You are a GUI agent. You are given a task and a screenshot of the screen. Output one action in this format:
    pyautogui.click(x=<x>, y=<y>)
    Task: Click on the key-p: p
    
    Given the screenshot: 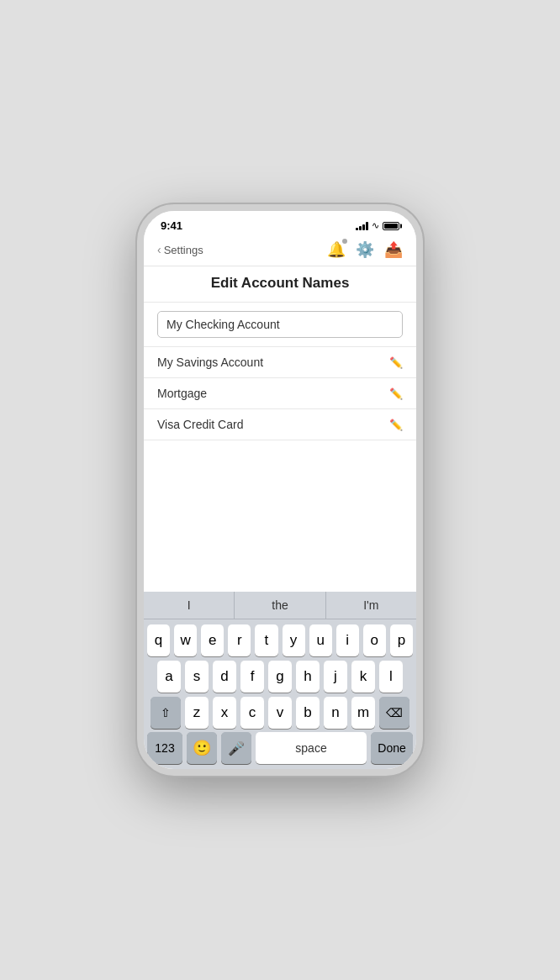 What is the action you would take?
    pyautogui.click(x=402, y=640)
    